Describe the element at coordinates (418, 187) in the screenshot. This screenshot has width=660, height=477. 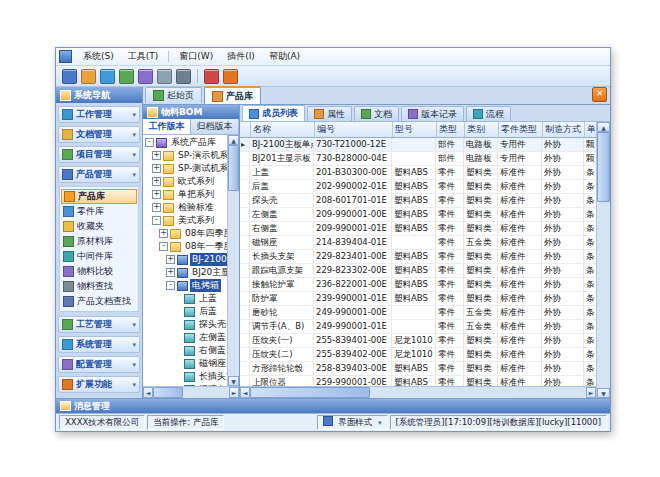
I see `table-row: 后盖 202-990002-01E 塑料ABS 零件 塑料类 标准件 外协 条` at that location.